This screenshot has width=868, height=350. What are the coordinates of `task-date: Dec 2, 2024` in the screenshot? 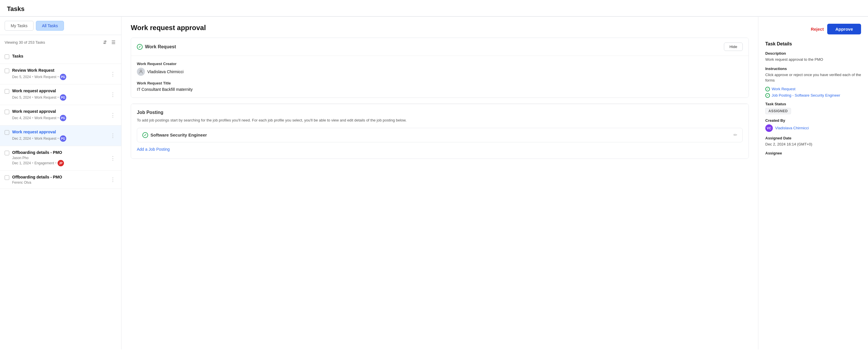 It's located at (22, 138).